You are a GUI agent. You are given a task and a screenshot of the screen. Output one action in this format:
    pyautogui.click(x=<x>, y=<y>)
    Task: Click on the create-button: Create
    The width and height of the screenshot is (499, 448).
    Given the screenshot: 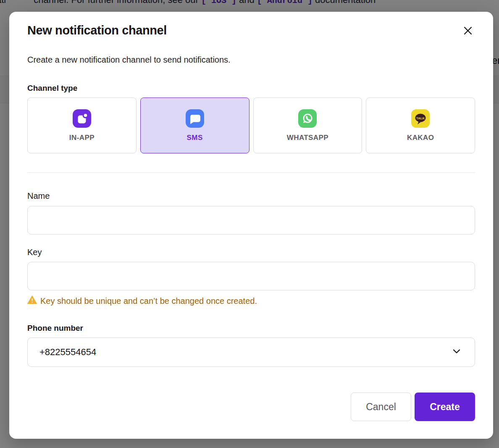 What is the action you would take?
    pyautogui.click(x=445, y=407)
    